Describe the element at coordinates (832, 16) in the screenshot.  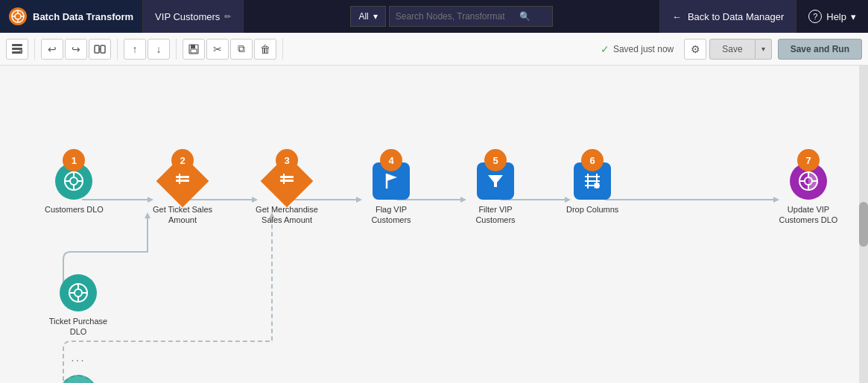
I see `help-button: ? Help ▾` at that location.